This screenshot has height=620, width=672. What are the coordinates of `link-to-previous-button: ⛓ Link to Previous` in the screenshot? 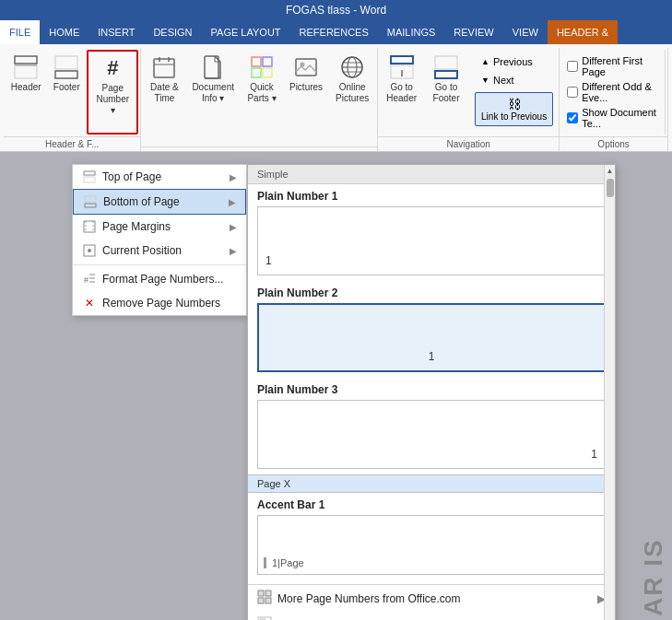 It's located at (514, 109).